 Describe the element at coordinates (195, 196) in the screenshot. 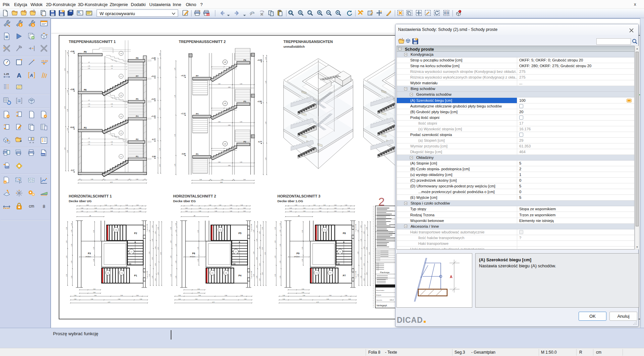

I see `svg-text: HORIZONTALSCHNITT 2` at that location.